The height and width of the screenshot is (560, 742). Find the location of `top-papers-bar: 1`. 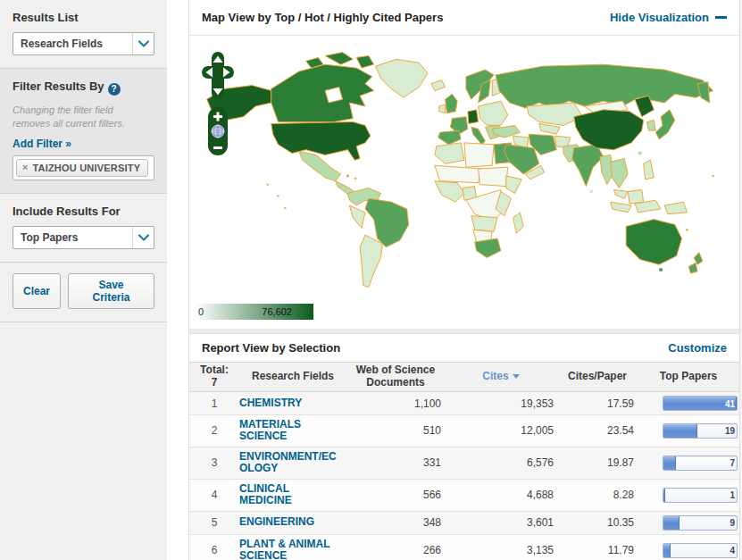

top-papers-bar: 1 is located at coordinates (700, 495).